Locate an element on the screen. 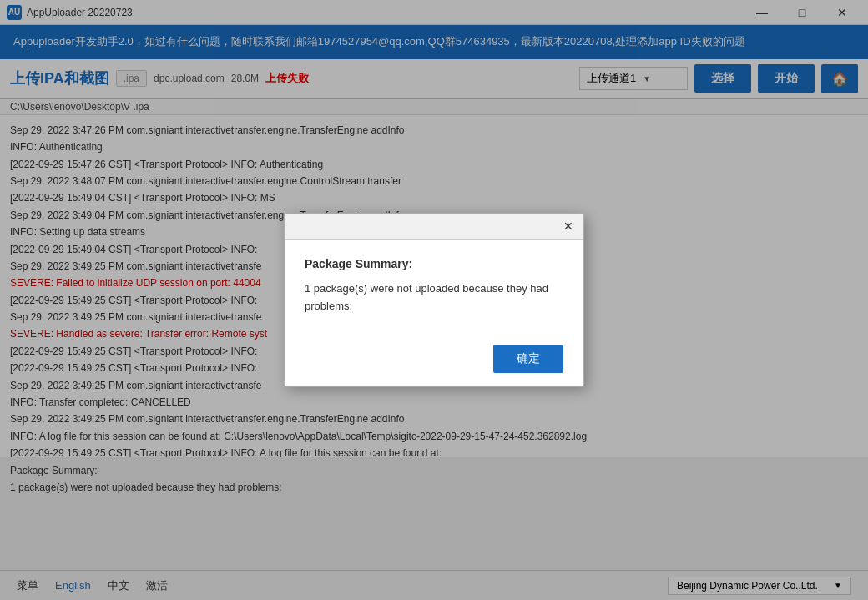 This screenshot has height=600, width=868. confirm-button: 确定 is located at coordinates (528, 359).